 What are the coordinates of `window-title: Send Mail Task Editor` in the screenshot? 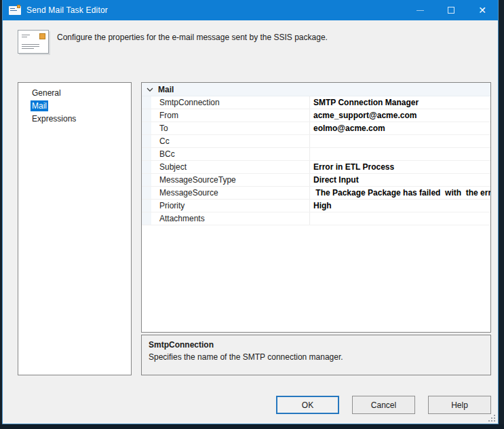 It's located at (67, 10).